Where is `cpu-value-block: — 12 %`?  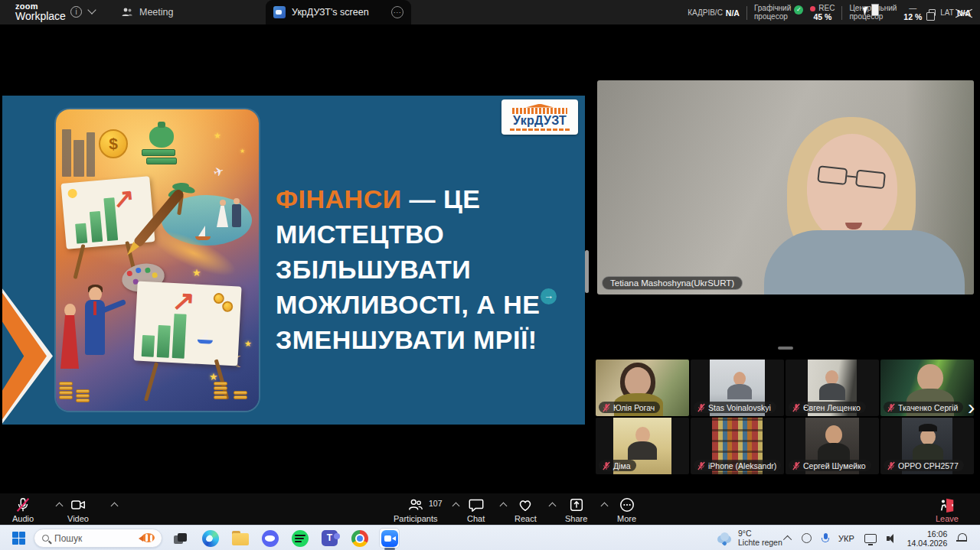 cpu-value-block: — 12 % is located at coordinates (913, 12).